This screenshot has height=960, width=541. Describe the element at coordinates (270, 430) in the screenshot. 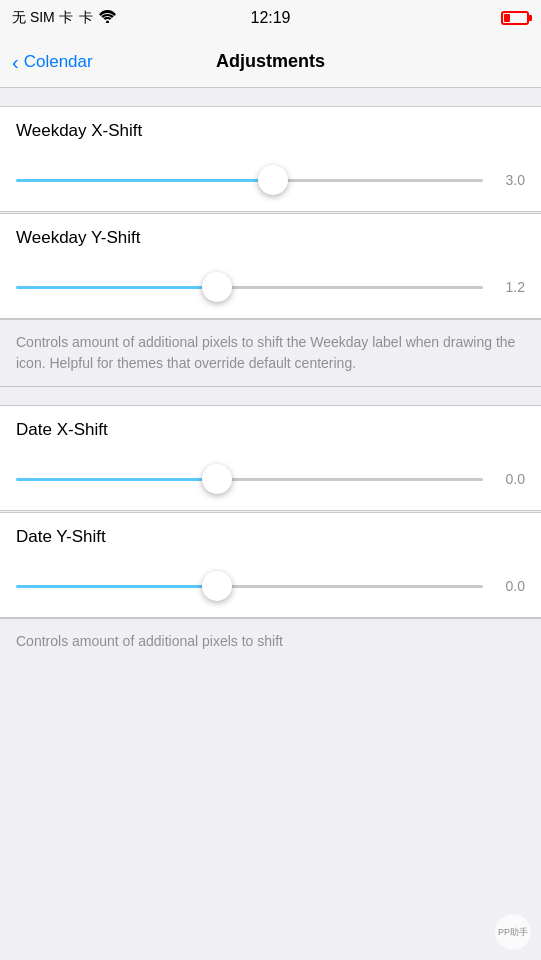

I see `date-x-label: Date X-Shift` at that location.